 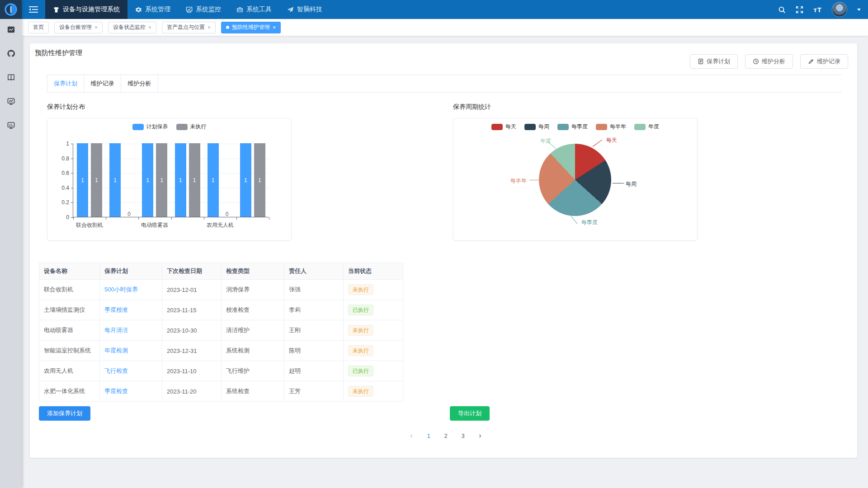 What do you see at coordinates (86, 9) in the screenshot?
I see `menu-item-equipment-system: 设备与设施管理系统` at bounding box center [86, 9].